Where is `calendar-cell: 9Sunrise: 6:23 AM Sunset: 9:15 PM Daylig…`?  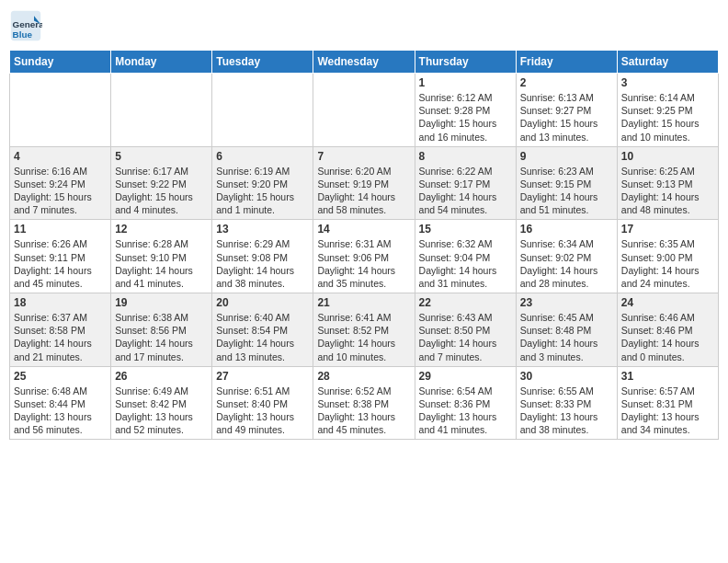 calendar-cell: 9Sunrise: 6:23 AM Sunset: 9:15 PM Daylig… is located at coordinates (566, 183).